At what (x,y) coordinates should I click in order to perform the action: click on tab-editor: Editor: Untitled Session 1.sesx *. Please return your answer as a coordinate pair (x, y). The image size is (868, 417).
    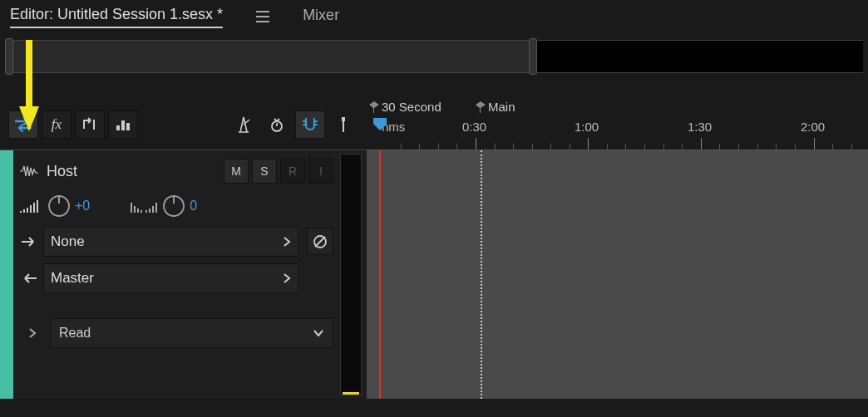
    Looking at the image, I should click on (116, 17).